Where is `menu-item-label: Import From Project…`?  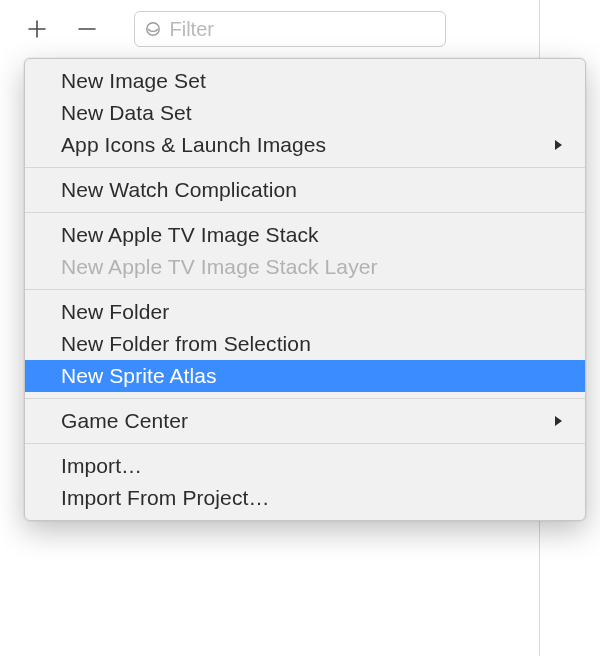 menu-item-label: Import From Project… is located at coordinates (313, 498).